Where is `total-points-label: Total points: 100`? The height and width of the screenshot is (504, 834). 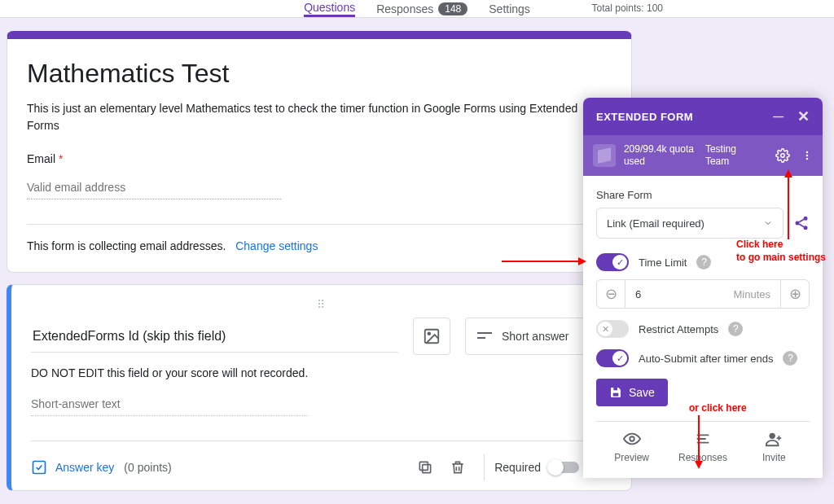
total-points-label: Total points: 100 is located at coordinates (627, 8).